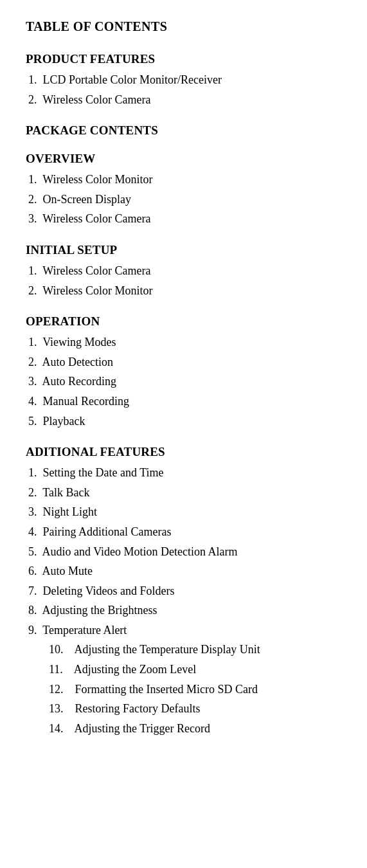 This screenshot has height=868, width=367. Describe the element at coordinates (184, 159) in the screenshot. I see `section-heading-overview: OVERVIEW` at that location.